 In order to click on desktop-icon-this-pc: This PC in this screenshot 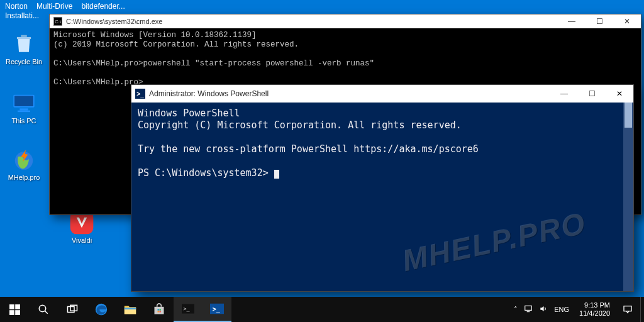, I will do `click(24, 108)`.